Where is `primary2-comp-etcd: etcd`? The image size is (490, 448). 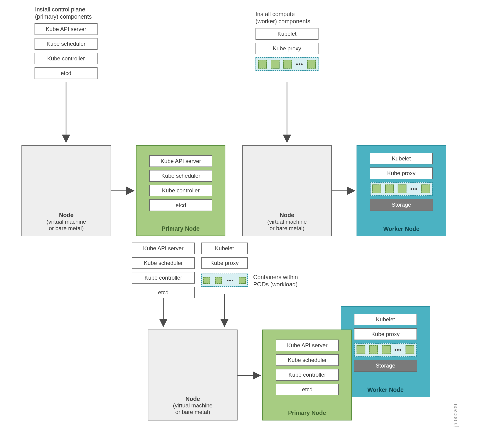 primary2-comp-etcd: etcd is located at coordinates (307, 389).